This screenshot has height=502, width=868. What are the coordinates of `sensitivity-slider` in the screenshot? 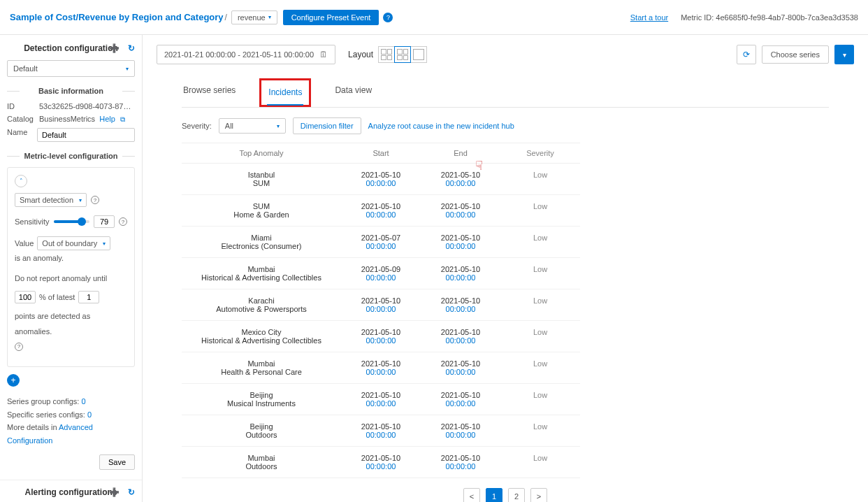 It's located at (71, 222).